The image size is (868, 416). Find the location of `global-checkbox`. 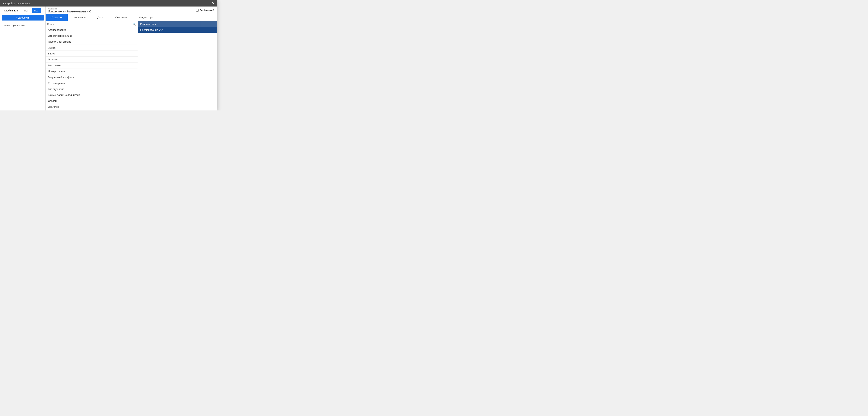

global-checkbox is located at coordinates (197, 10).